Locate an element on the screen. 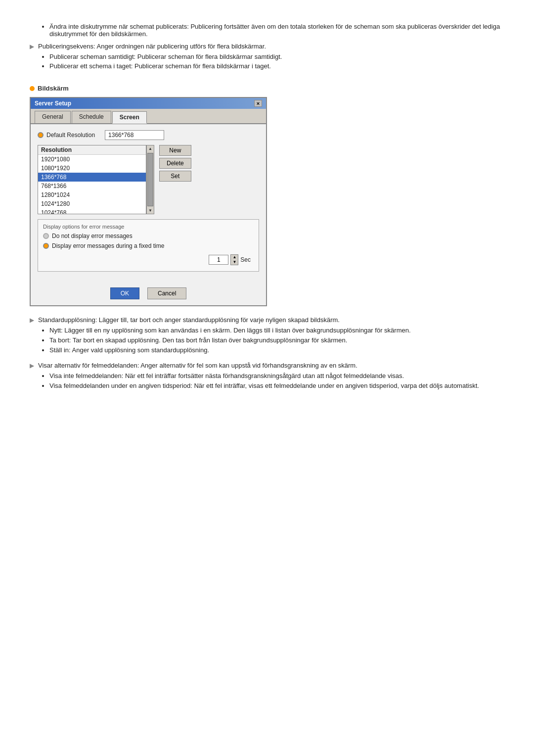  list-item: 1080*1920 is located at coordinates (92, 168).